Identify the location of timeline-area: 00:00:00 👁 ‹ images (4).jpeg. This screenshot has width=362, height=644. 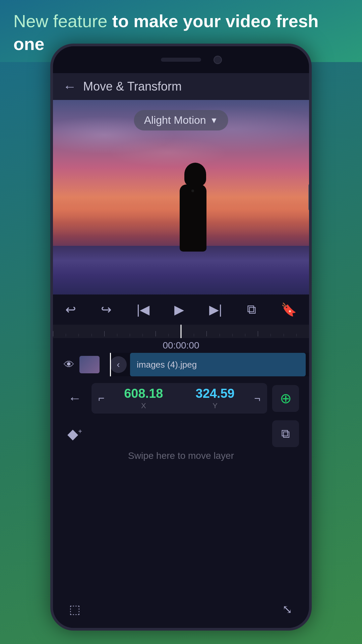
(181, 351).